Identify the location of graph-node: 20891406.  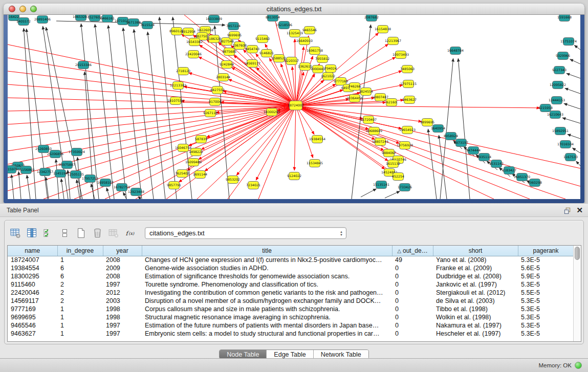
(42, 19).